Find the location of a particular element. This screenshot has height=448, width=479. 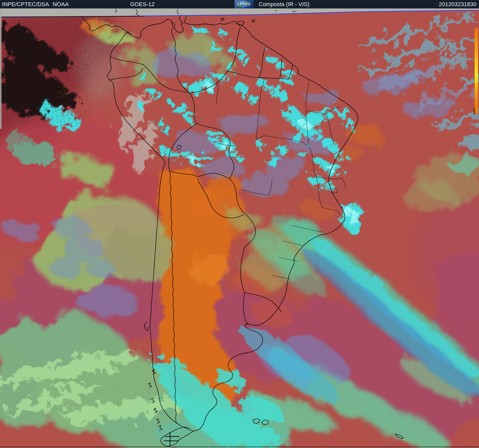

product-label: Composta (IR - VIS) is located at coordinates (284, 4).